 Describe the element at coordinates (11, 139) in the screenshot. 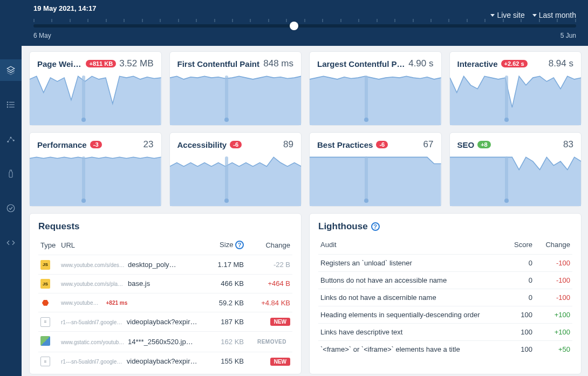

I see `nav-network` at that location.